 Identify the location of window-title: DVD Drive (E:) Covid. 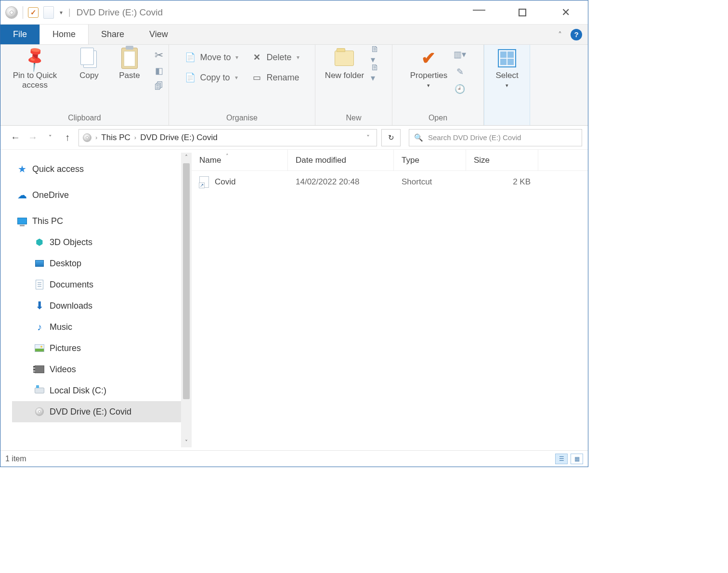
(119, 13).